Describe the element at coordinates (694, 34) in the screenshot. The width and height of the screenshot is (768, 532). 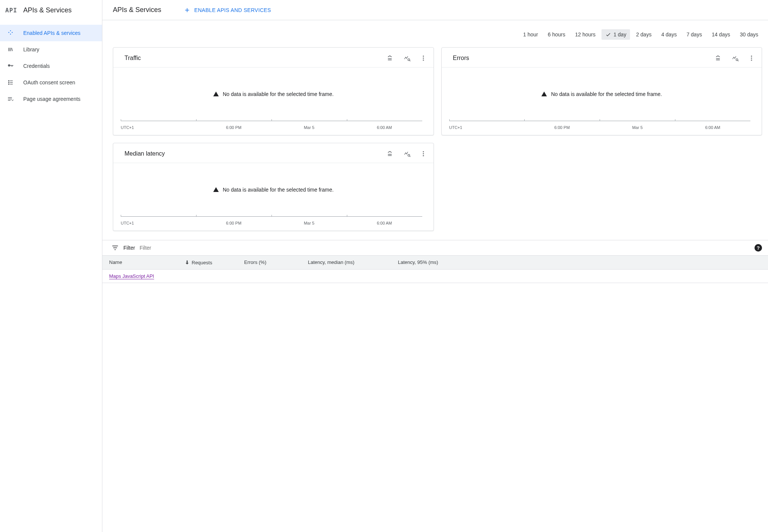
I see `time-range-label: 7 days` at that location.